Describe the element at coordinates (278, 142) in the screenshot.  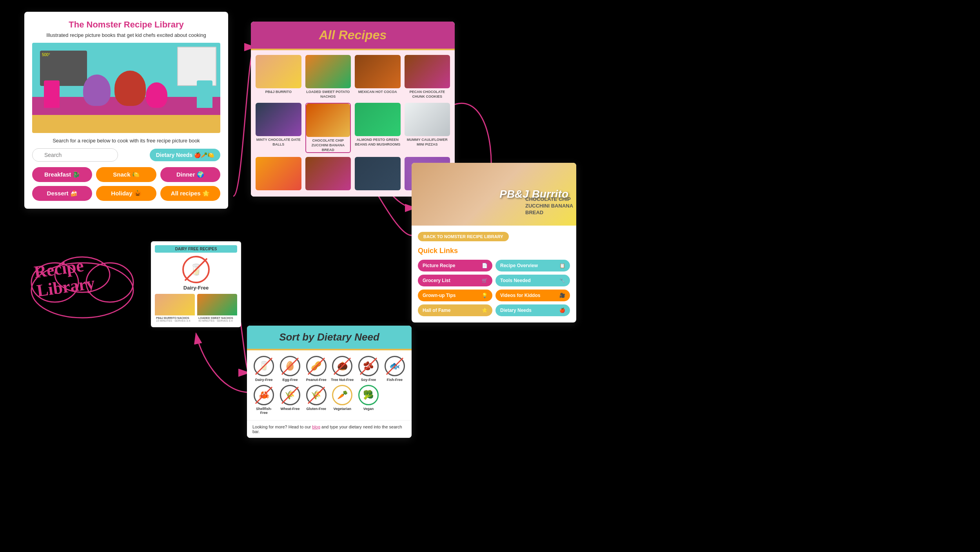
I see `recipe-name-choco: MINTY CHOCOLATE DATE BALLS` at that location.